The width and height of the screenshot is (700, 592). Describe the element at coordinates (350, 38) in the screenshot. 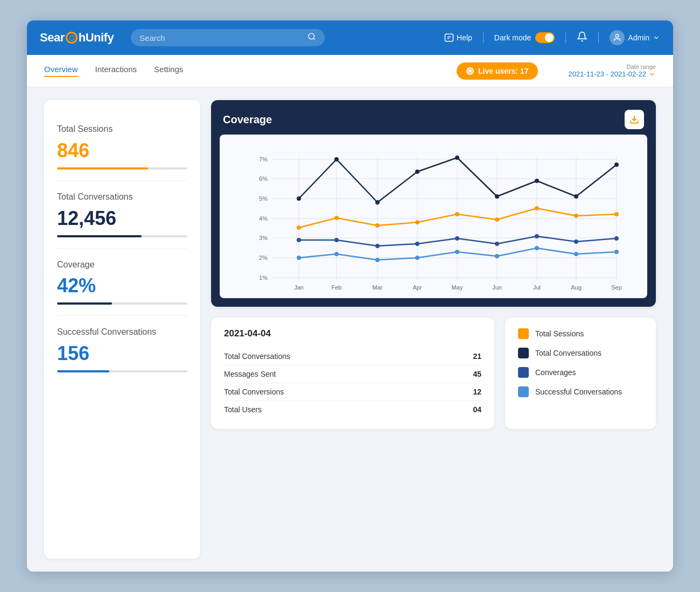

I see `top-nav: Sear◌hUnify Help Dark mode` at that location.